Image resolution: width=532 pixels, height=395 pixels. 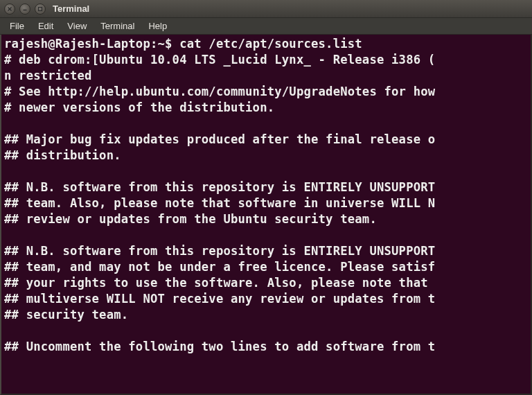 What do you see at coordinates (220, 299) in the screenshot?
I see `output-line: ## multiverse WILL NOT receive any revie…` at bounding box center [220, 299].